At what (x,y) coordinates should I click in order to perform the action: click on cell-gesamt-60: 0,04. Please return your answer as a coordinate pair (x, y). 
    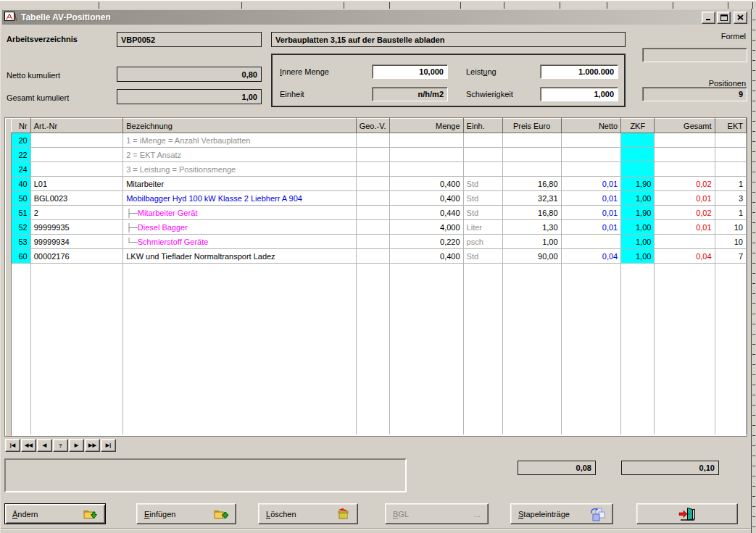
    Looking at the image, I should click on (684, 256).